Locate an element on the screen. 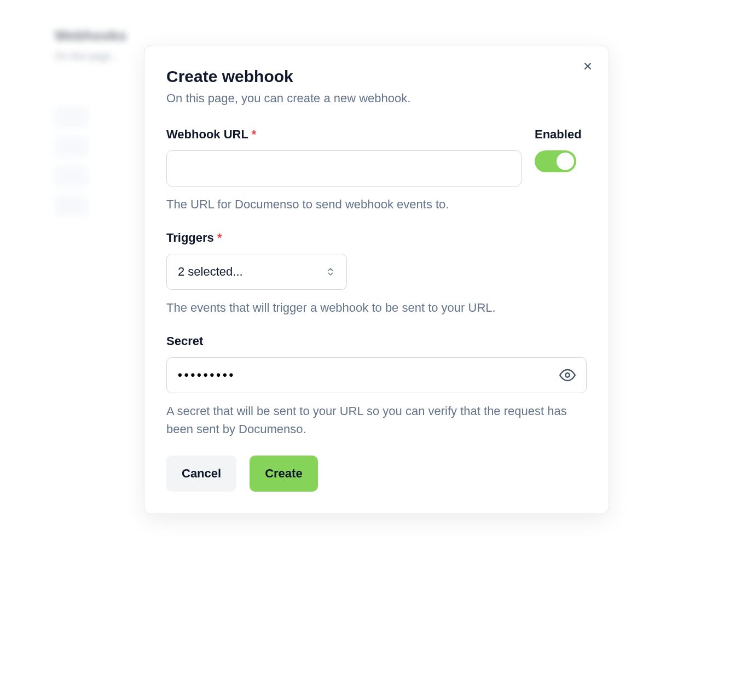 The width and height of the screenshot is (753, 700). close-button is located at coordinates (588, 66).